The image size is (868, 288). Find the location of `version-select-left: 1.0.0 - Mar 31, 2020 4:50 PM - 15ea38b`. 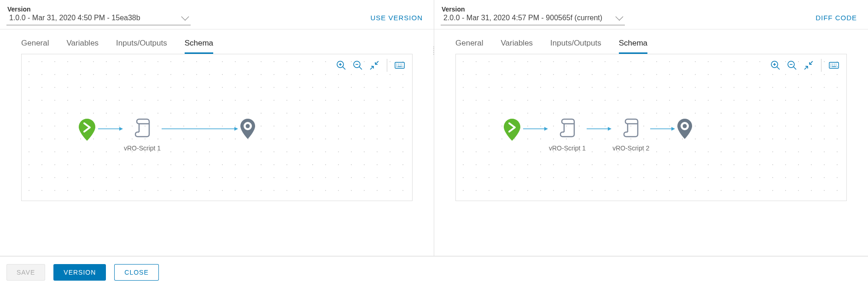

version-select-left: 1.0.0 - Mar 31, 2020 4:50 PM - 15ea38b is located at coordinates (99, 19).